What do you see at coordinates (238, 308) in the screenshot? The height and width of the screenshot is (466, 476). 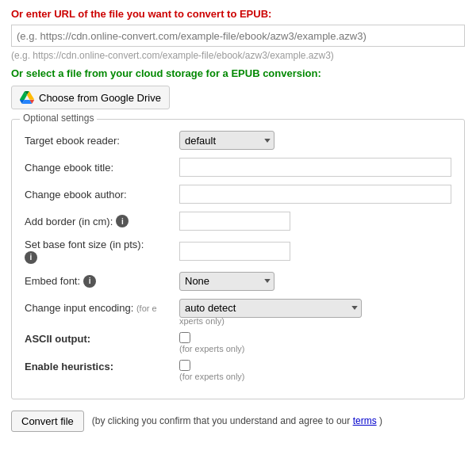 I see `encoding-row: Change input encoding: (for e auto detec…` at bounding box center [238, 308].